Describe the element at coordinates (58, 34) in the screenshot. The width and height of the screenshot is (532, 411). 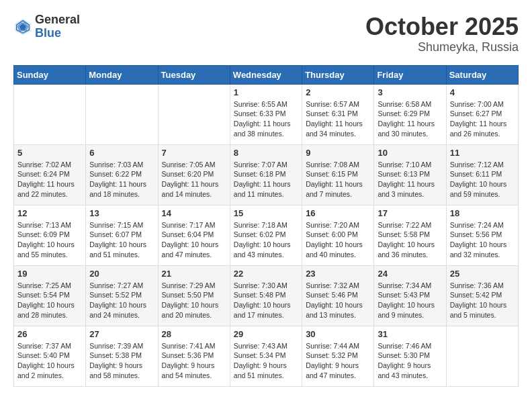
I see `logo-blue: Blue` at that location.